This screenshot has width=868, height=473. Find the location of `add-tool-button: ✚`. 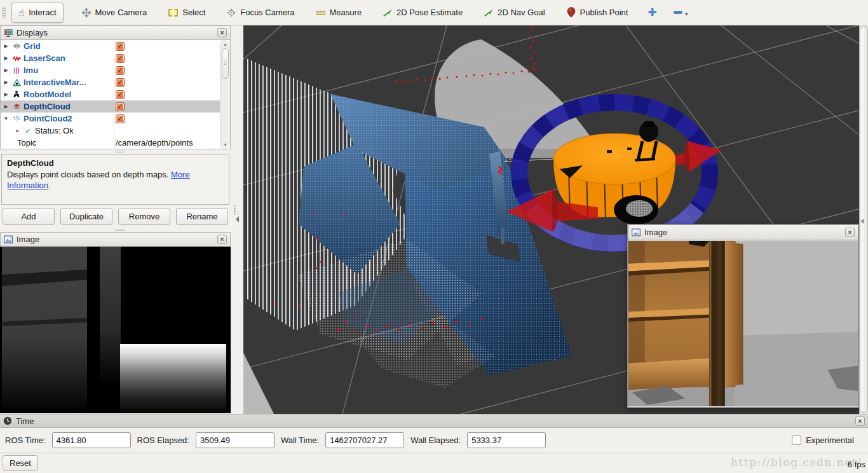

add-tool-button: ✚ is located at coordinates (652, 13).